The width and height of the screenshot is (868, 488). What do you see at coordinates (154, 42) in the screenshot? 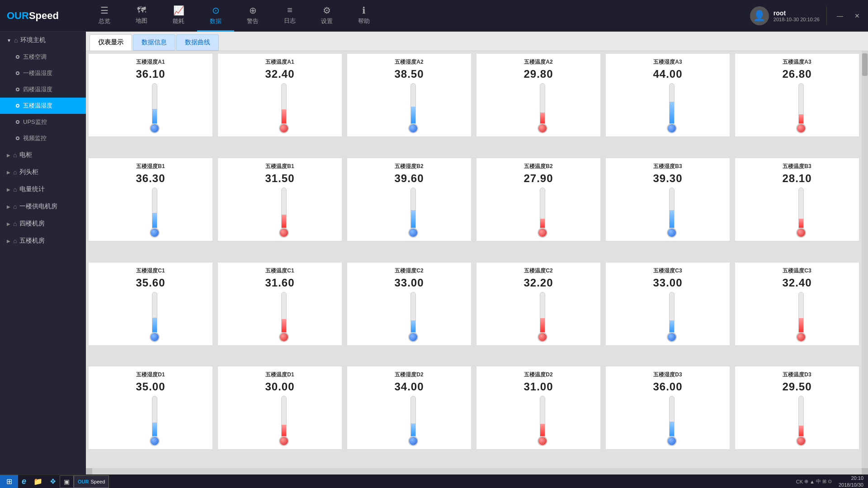
I see `tab-data-info: 数据信息` at bounding box center [154, 42].